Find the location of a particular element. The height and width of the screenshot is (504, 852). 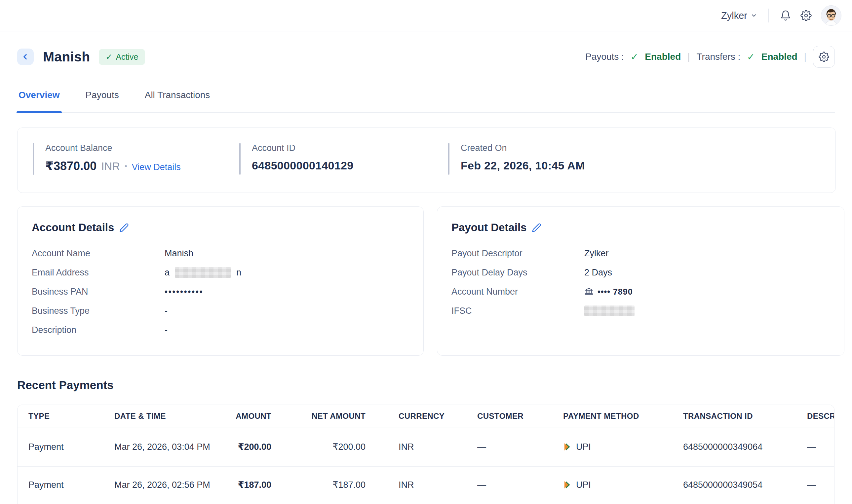

email-row: Email Address an is located at coordinates (228, 272).